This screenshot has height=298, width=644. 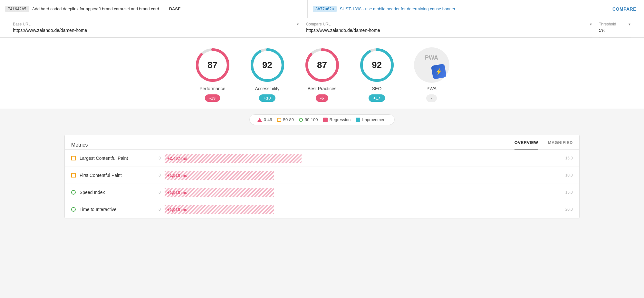 What do you see at coordinates (544, 145) in the screenshot?
I see `metrics-tabs: OVERVIEWMAGNIFIED` at bounding box center [544, 145].